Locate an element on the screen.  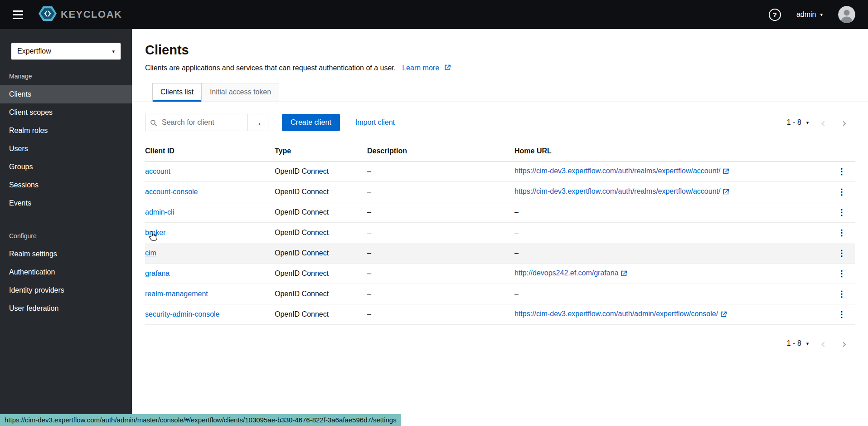
pagination-top: 1 - 8 ▾ ‹ › is located at coordinates (819, 122).